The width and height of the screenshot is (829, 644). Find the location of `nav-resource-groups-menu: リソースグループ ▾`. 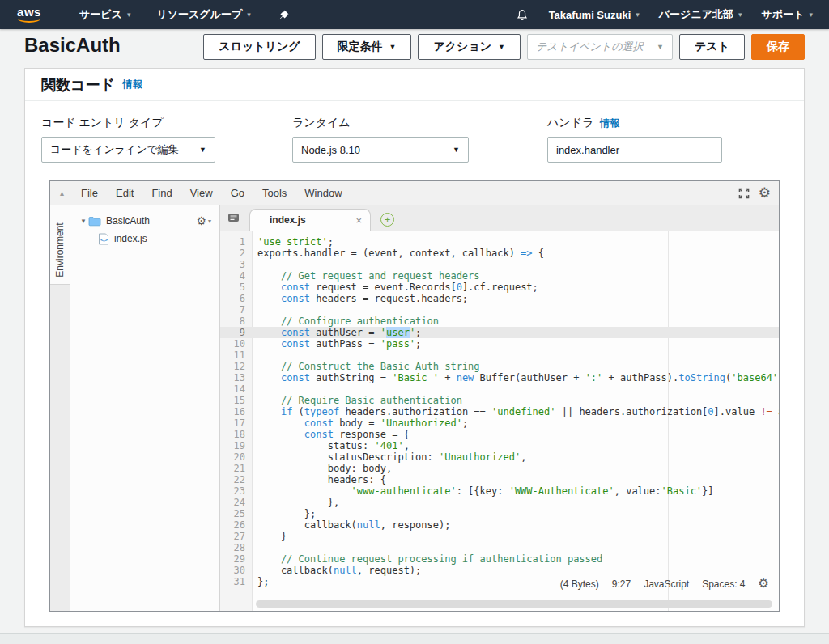

nav-resource-groups-menu: リソースグループ ▾ is located at coordinates (203, 15).